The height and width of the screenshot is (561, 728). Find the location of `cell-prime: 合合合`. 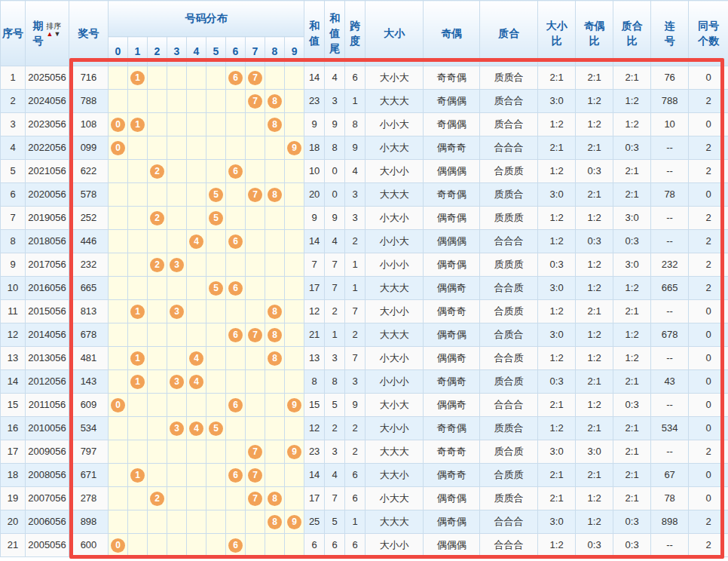

cell-prime: 合合合 is located at coordinates (509, 148).